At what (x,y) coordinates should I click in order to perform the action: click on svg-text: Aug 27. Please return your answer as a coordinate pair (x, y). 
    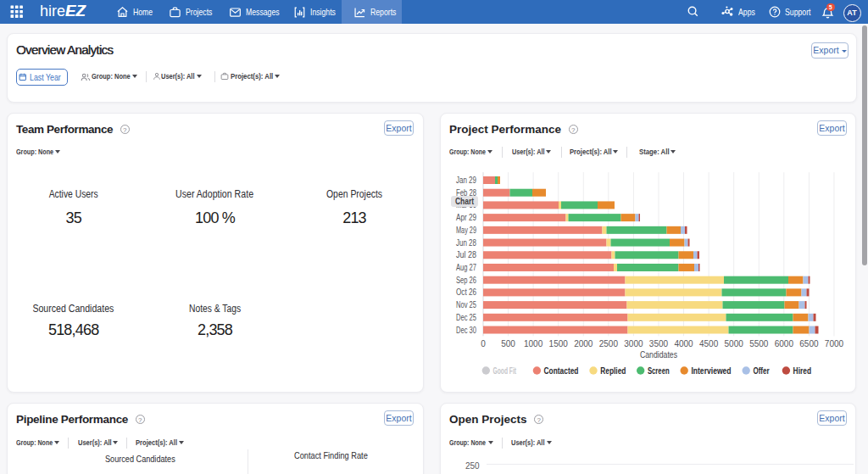
    Looking at the image, I should click on (466, 268).